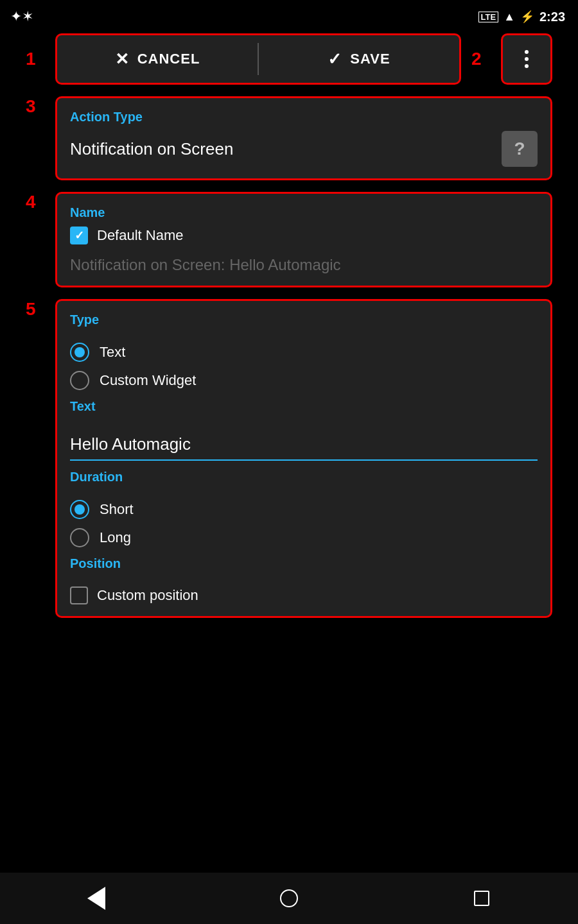 The image size is (578, 924). Describe the element at coordinates (304, 563) in the screenshot. I see `position-label: Position` at that location.